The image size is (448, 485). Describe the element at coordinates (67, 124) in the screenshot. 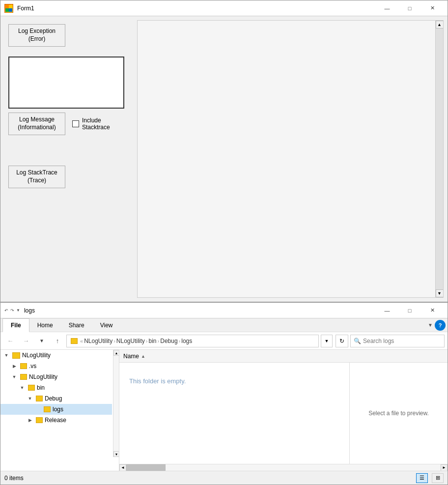

I see `include-stacktrace-row: Log Message (Informational) IncludeStack…` at that location.